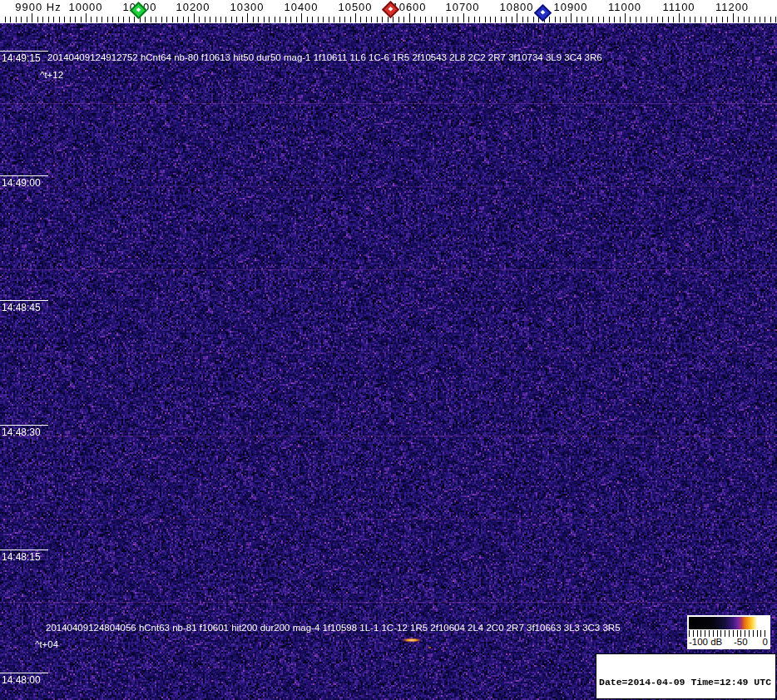 This screenshot has height=700, width=777. What do you see at coordinates (301, 7) in the screenshot?
I see `frequency-tick-label: 10400` at bounding box center [301, 7].